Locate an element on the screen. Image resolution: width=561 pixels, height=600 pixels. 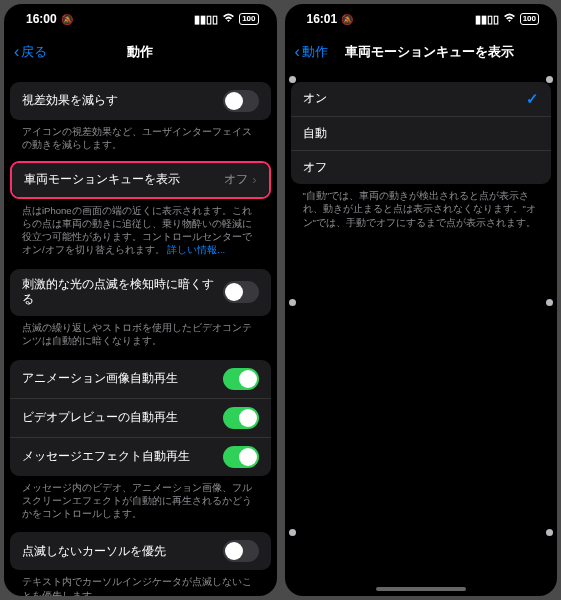
row-label: 車両モーションキューを表示 is located at coordinates (121, 180).